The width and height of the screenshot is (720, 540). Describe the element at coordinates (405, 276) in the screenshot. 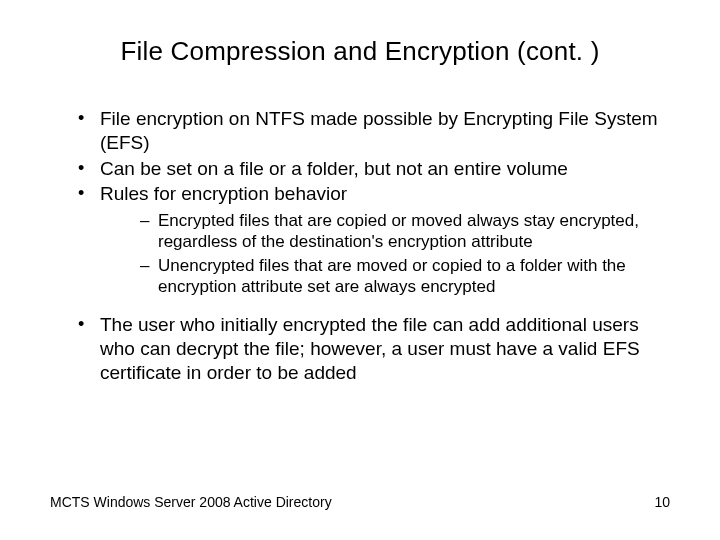

I see `sub-bullet-item: Unencrypted files that are moved or copi…` at that location.